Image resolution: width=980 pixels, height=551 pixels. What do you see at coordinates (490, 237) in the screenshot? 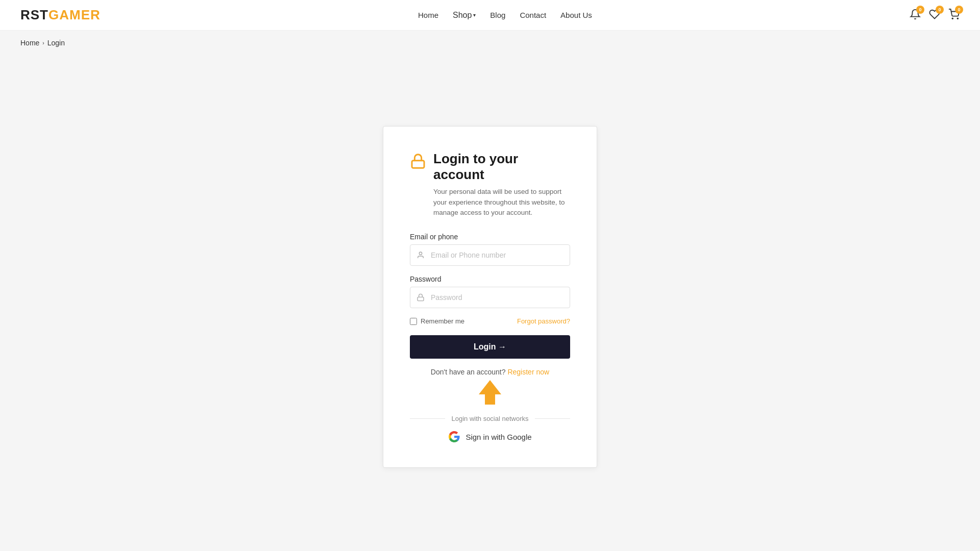
I see `email-label: Email or phone` at bounding box center [490, 237].